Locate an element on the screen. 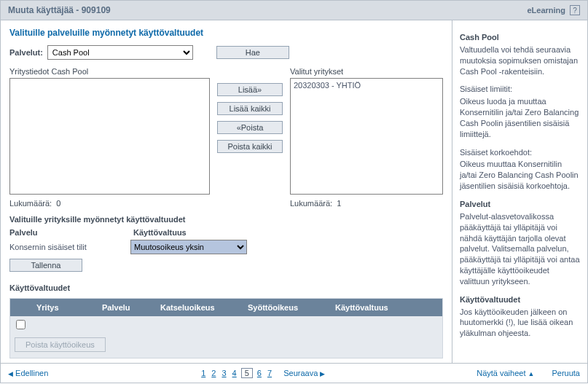  remove-button: «Poista is located at coordinates (250, 128).